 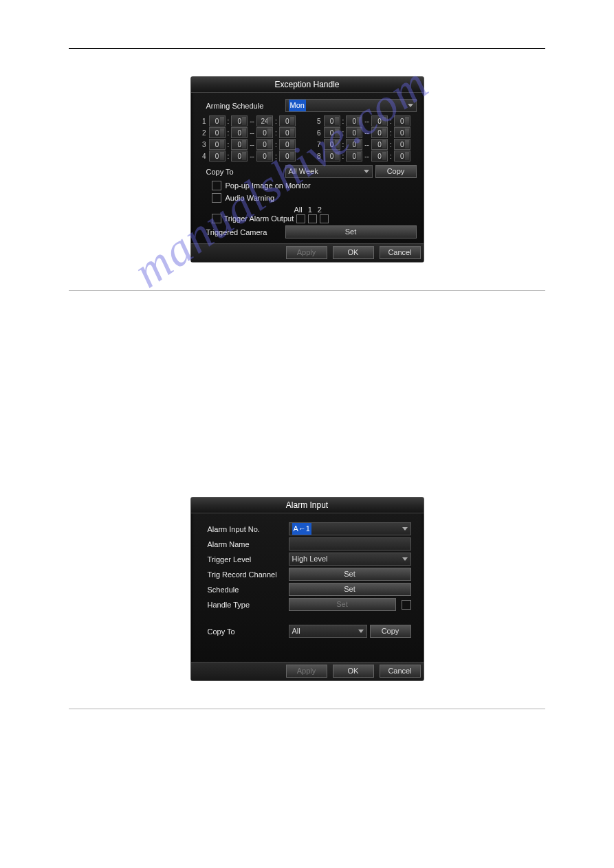 What do you see at coordinates (248, 575) in the screenshot?
I see `trig-record-label: Trig Record Channel` at bounding box center [248, 575].